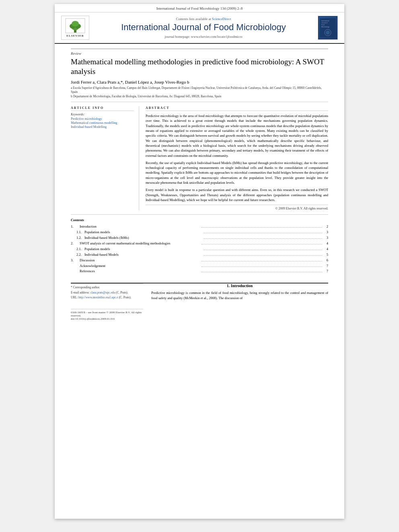 Image resolution: width=399 pixels, height=532 pixels. Describe the element at coordinates (237, 173) in the screenshot. I see `abstract-para2: Recently, the use of spatially explicit …` at that location.